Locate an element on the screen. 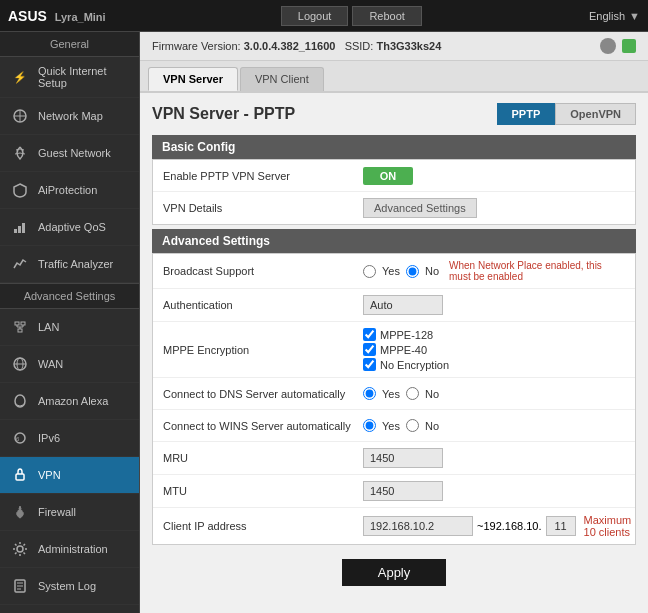  ipv6-icon: 6 is located at coordinates (20, 438).